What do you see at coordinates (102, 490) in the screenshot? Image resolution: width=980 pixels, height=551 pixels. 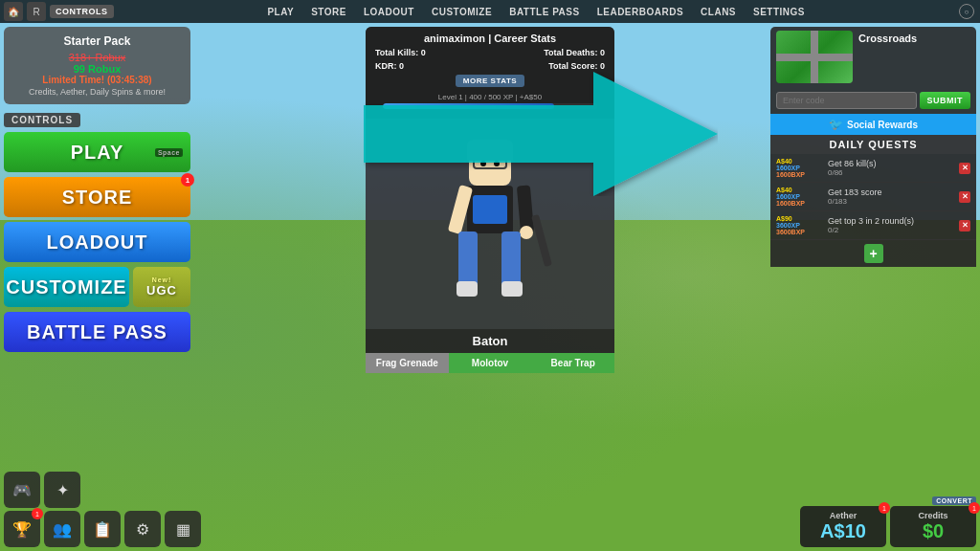 I see `icon-row-top: 🎮 ✦` at bounding box center [102, 490].